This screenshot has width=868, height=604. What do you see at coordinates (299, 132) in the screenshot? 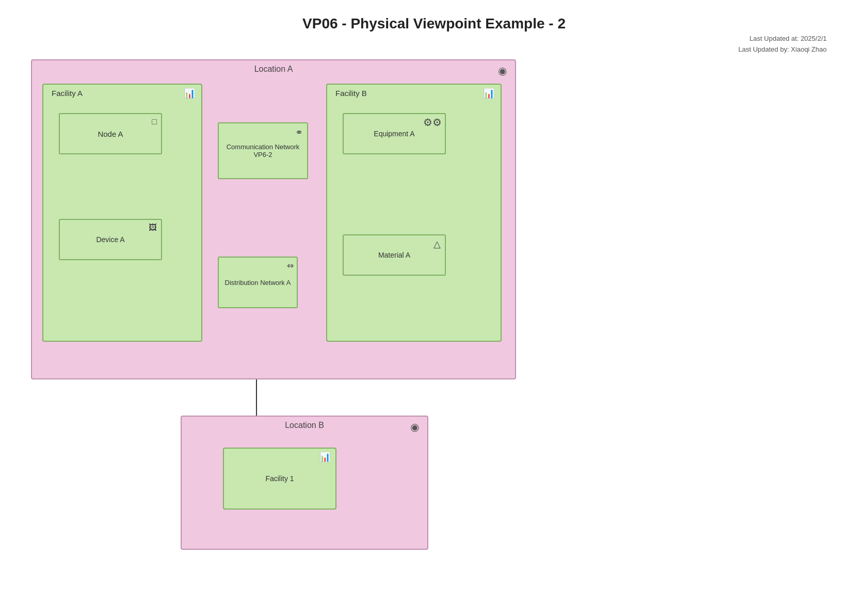
I see `comm-network-icon: ⚭` at bounding box center [299, 132].